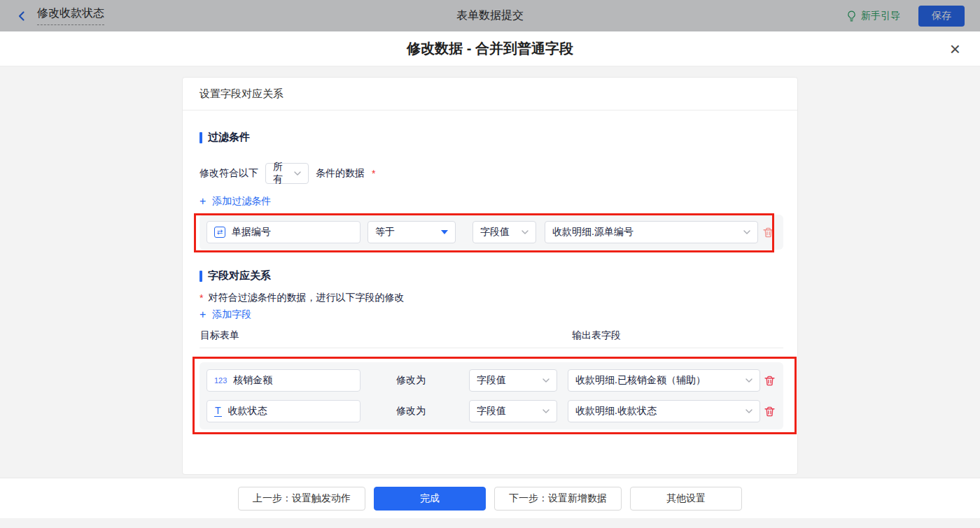 This screenshot has width=980, height=528. I want to click on text-field-icon: T, so click(218, 411).